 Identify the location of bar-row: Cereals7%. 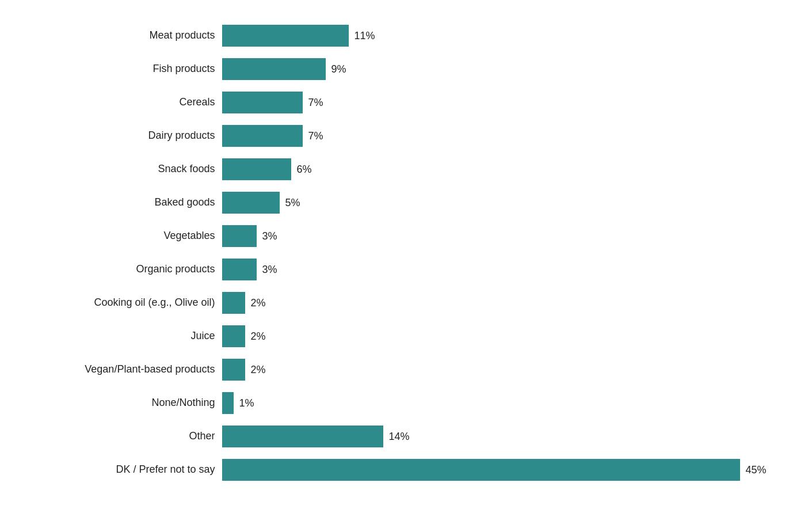
(401, 102).